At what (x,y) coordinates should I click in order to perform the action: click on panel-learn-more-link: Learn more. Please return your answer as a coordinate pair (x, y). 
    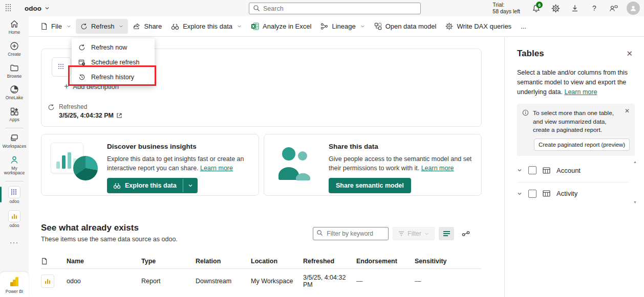
    Looking at the image, I should click on (581, 92).